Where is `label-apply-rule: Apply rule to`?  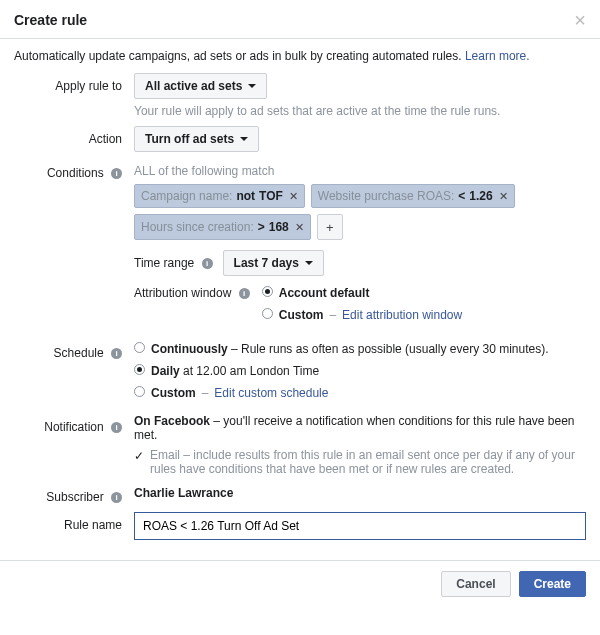 label-apply-rule: Apply rule to is located at coordinates (74, 83).